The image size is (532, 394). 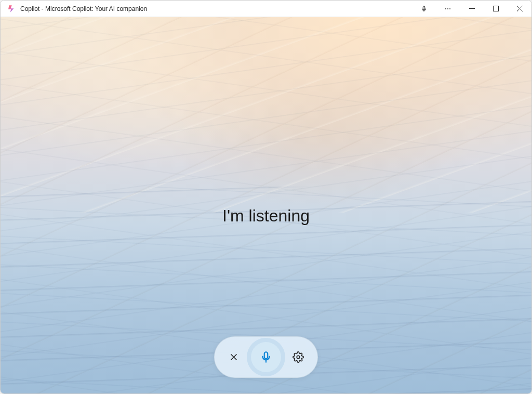 I want to click on titlebar-controls, so click(x=472, y=8).